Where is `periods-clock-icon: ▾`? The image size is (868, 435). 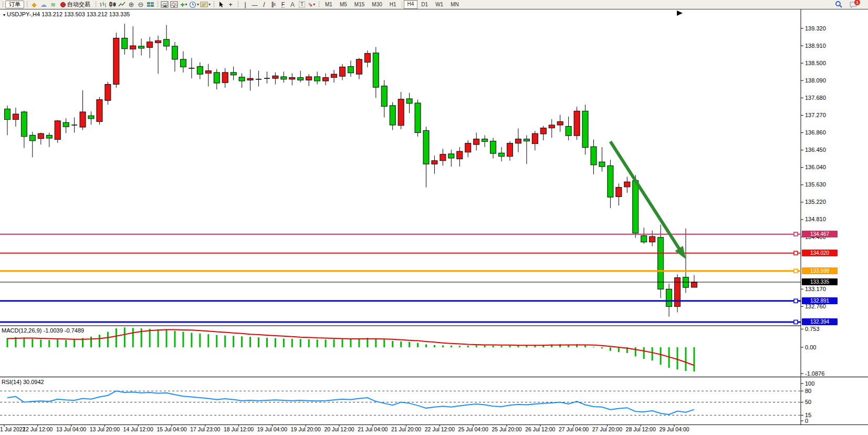
periods-clock-icon: ▾ is located at coordinates (194, 4).